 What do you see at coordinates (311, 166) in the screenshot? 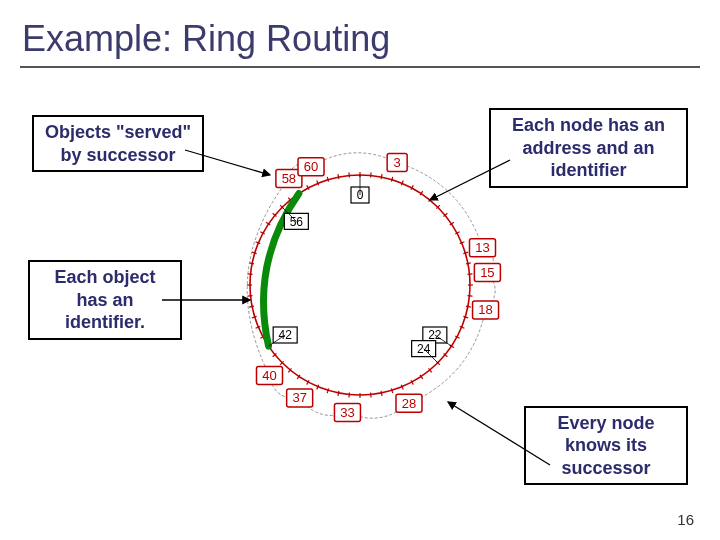
I see `svg-text: 60` at bounding box center [311, 166].